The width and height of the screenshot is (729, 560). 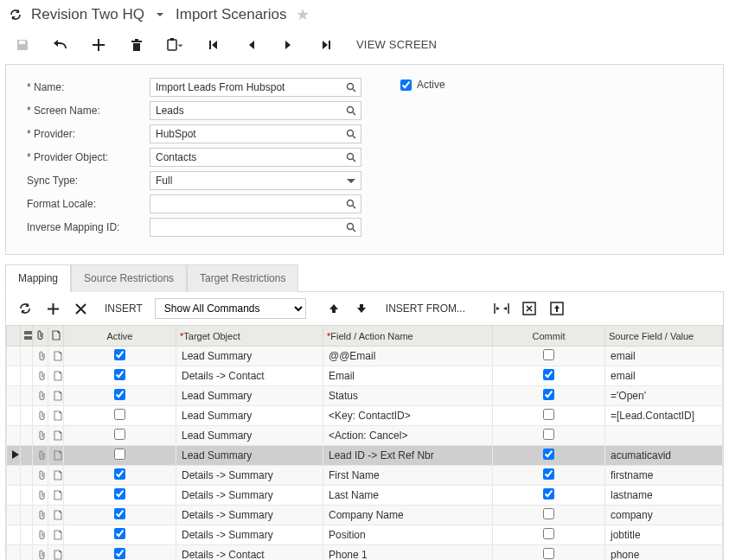 What do you see at coordinates (365, 515) in the screenshot?
I see `table-row: Details -> SummaryCompany Namecompany` at bounding box center [365, 515].